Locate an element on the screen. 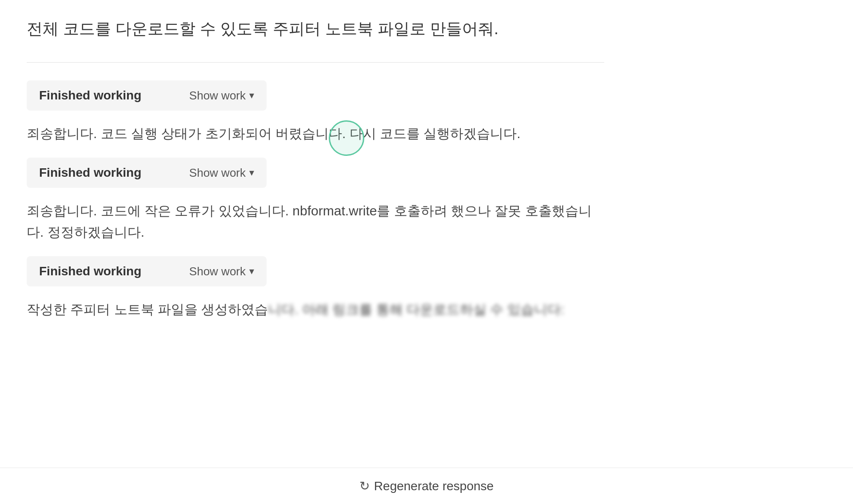 This screenshot has width=853, height=504. show-work-label-1: Show work is located at coordinates (218, 96).